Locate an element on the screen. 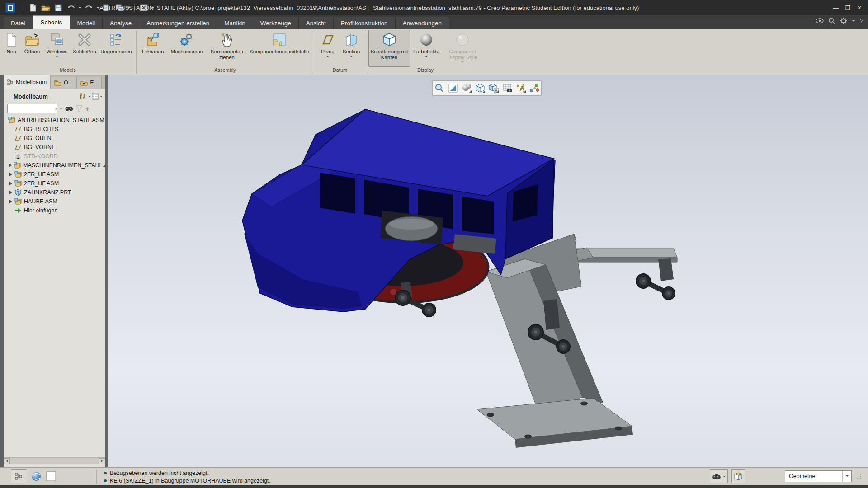 The width and height of the screenshot is (868, 488). tab-manikin: Manikin is located at coordinates (235, 23).